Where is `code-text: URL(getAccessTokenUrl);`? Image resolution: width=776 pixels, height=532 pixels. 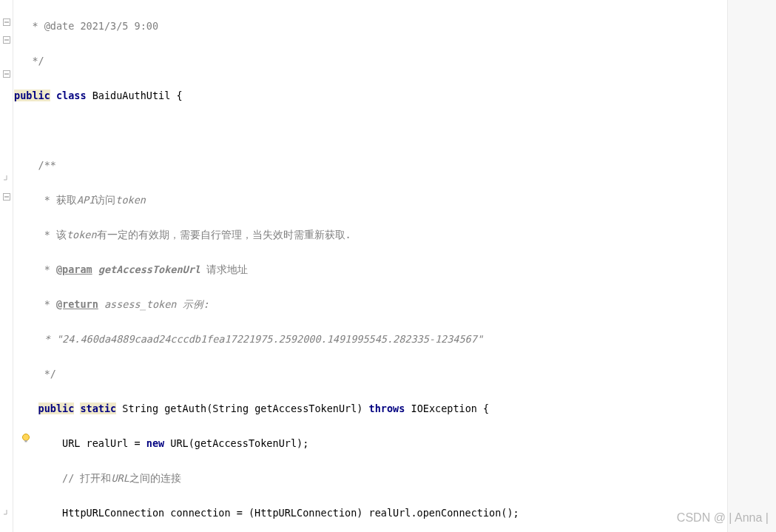 code-text: URL(getAccessTokenUrl); is located at coordinates (237, 443).